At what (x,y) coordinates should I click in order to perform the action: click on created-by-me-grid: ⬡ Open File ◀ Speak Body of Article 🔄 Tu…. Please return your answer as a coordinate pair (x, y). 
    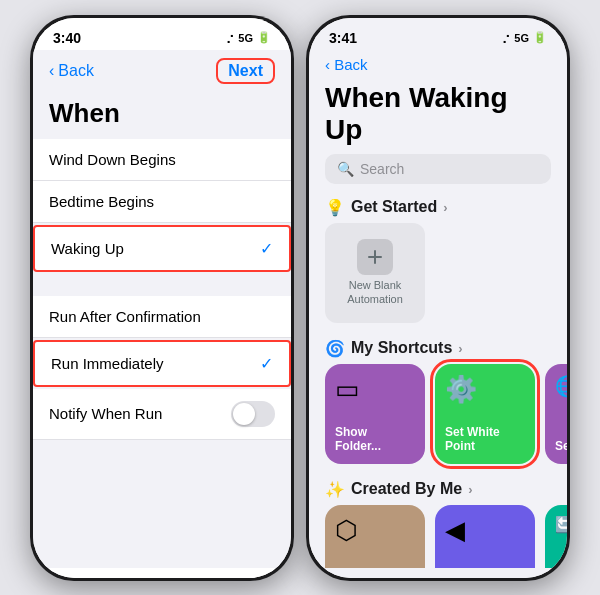
    Looking at the image, I should click on (438, 536).